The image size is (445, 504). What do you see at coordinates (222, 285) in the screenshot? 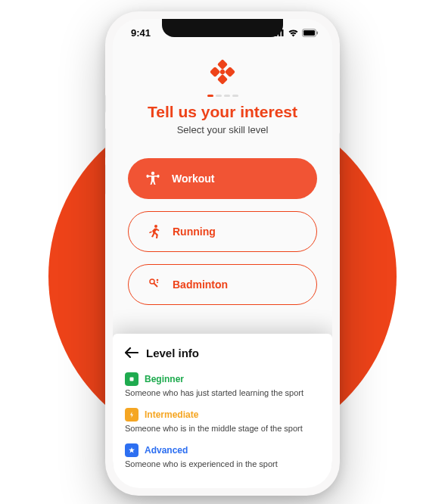
I see `option-badminton: Badminton` at bounding box center [222, 285].